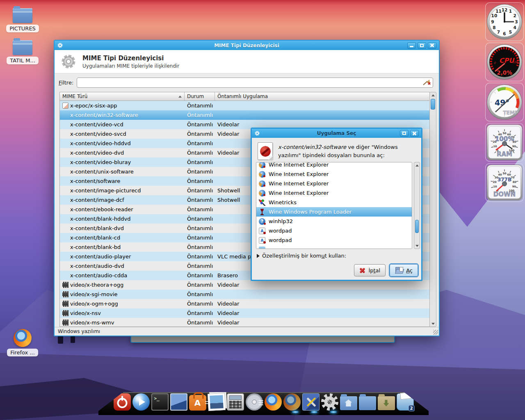 This screenshot has height=420, width=525. What do you see at coordinates (386, 403) in the screenshot?
I see `dock-downloads-folder` at bounding box center [386, 403].